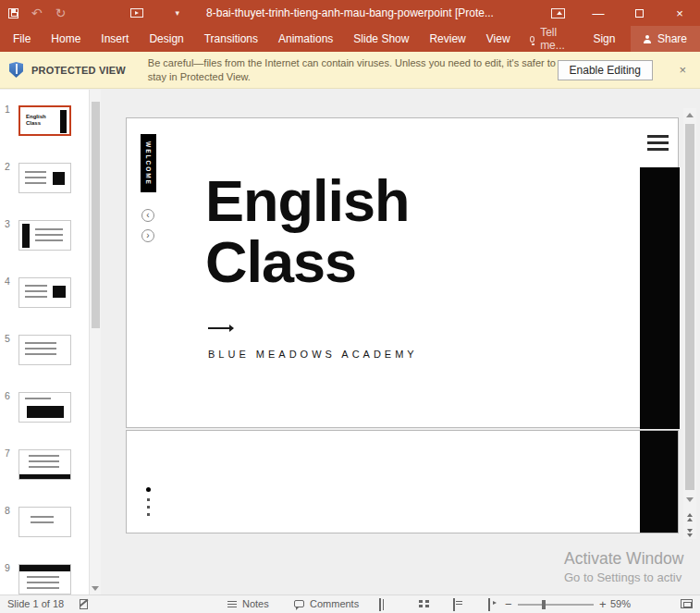 The width and height of the screenshot is (700, 613). Describe the element at coordinates (666, 39) in the screenshot. I see `share-button: Share` at that location.